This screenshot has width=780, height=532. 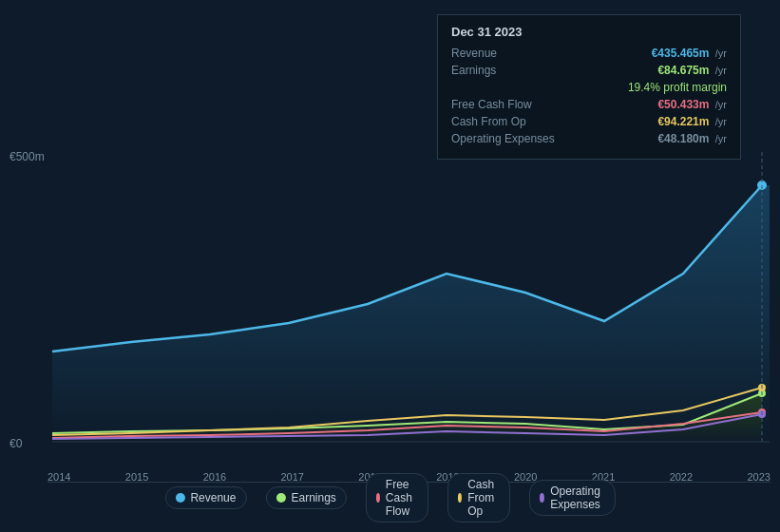 What do you see at coordinates (378, 498) in the screenshot?
I see `legend-dot-fcf` at bounding box center [378, 498].